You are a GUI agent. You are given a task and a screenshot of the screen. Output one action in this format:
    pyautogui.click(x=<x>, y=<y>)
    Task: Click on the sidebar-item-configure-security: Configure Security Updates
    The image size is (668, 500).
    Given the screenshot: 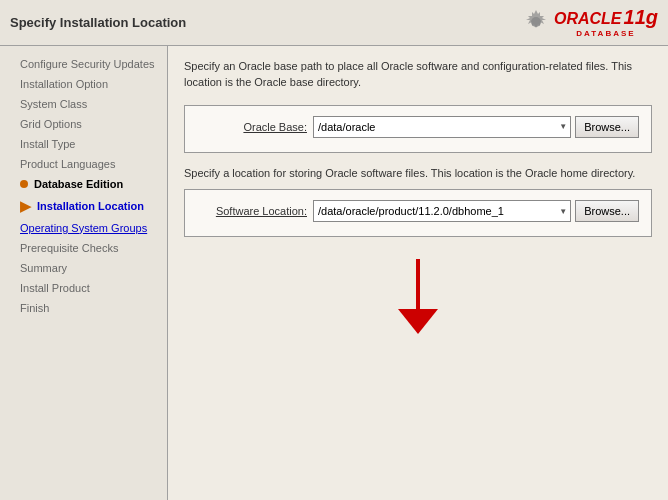 What is the action you would take?
    pyautogui.click(x=84, y=64)
    